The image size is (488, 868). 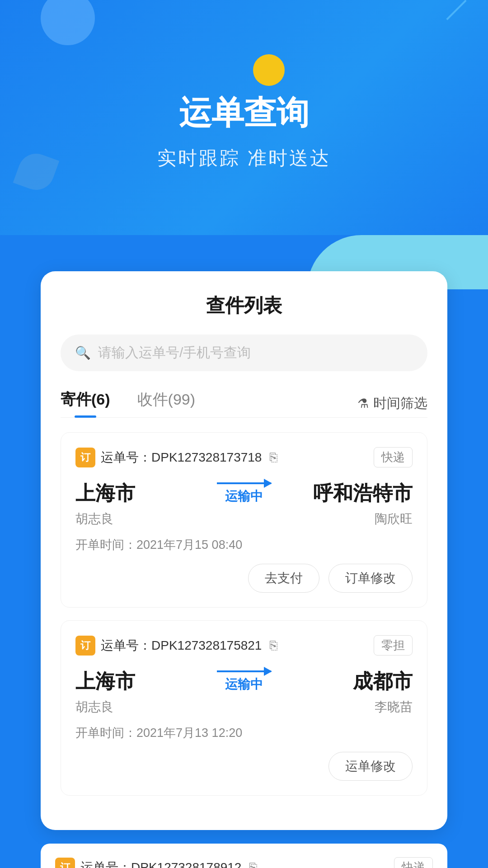 What do you see at coordinates (244, 353) in the screenshot?
I see `search-bar: 🔍 请输入运单号/手机号查询` at bounding box center [244, 353].